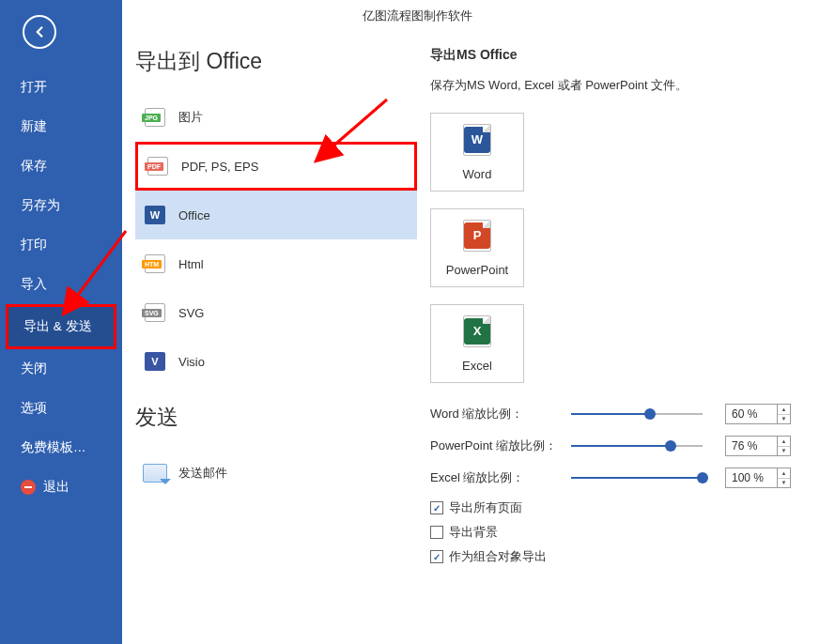 The height and width of the screenshot is (644, 835). Describe the element at coordinates (637, 414) in the screenshot. I see `slider-word` at that location.